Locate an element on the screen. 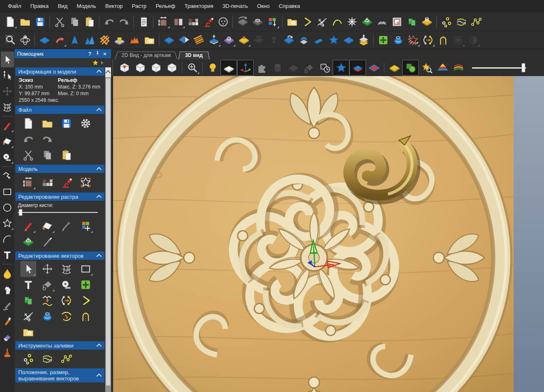 The width and height of the screenshot is (544, 392). notes-button is located at coordinates (143, 22).